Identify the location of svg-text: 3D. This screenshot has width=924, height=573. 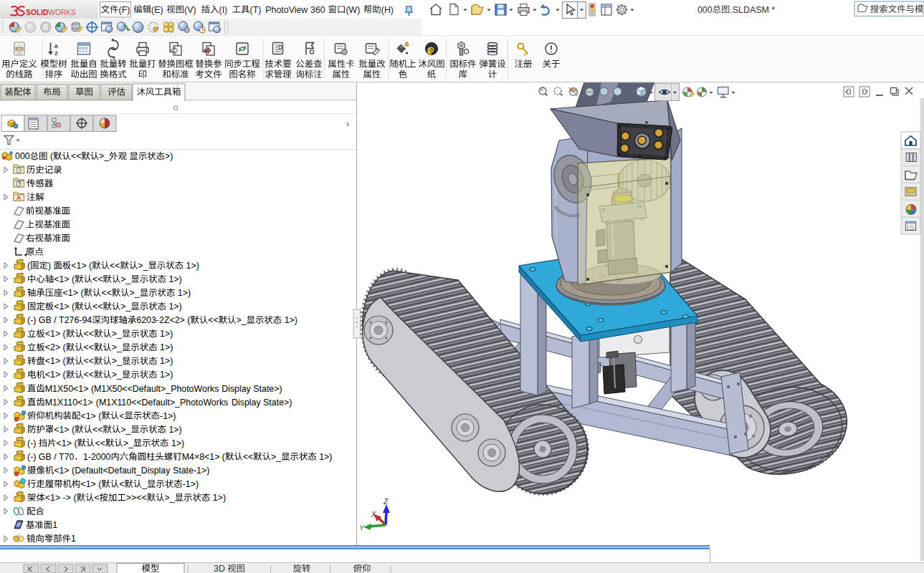
(219, 569).